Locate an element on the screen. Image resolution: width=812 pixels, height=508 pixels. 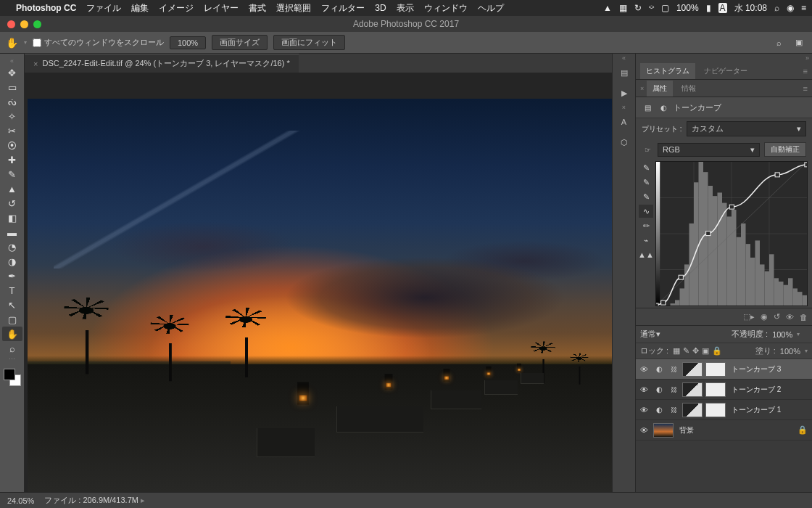
tone-curve is located at coordinates (732, 234).